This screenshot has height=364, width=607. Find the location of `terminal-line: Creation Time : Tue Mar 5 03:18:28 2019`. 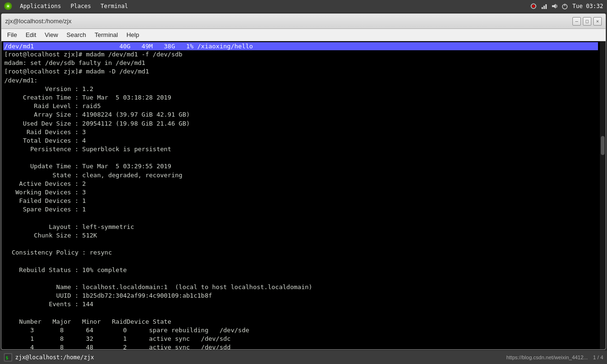

terminal-line: Creation Time : Tue Mar 5 03:18:28 2019 is located at coordinates (301, 98).